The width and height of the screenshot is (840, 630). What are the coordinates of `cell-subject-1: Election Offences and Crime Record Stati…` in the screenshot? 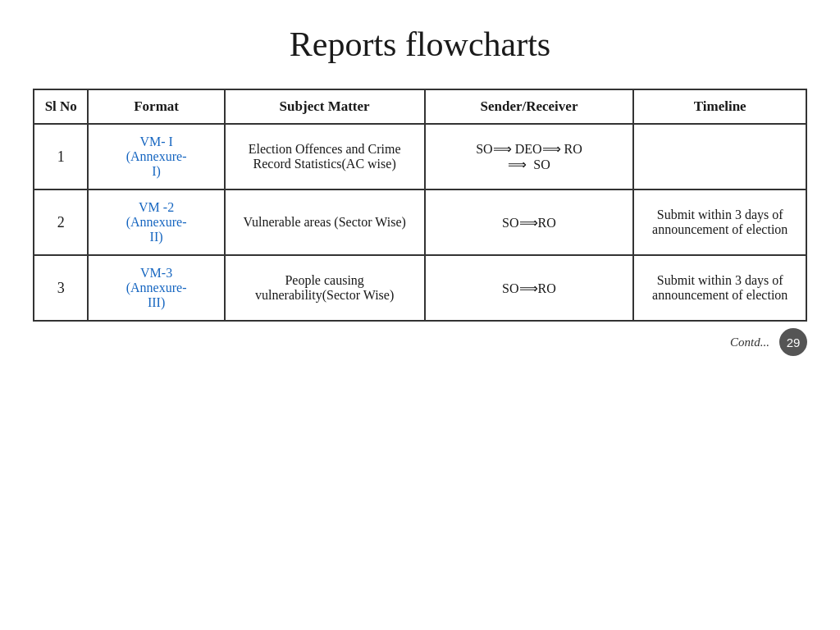 It's located at (325, 157).